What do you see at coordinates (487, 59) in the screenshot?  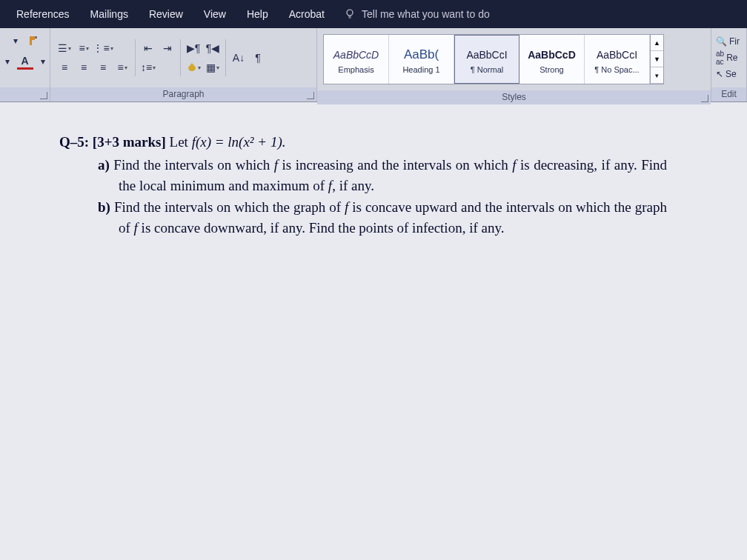 I see `style-normal: AaBbCcI ¶ Normal` at bounding box center [487, 59].